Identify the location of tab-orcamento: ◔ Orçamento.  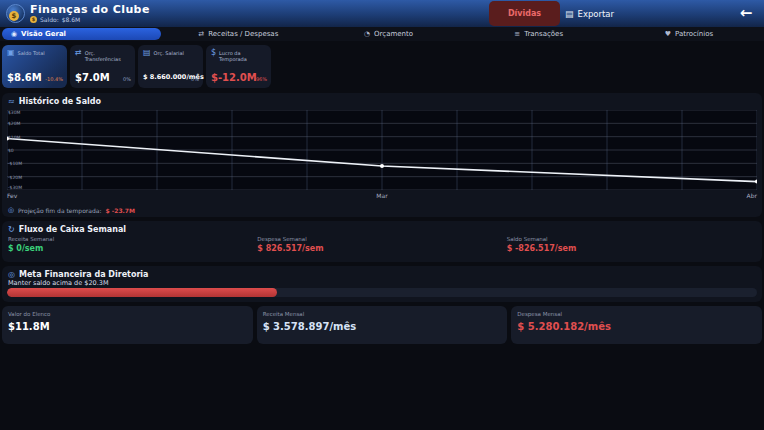
(388, 34).